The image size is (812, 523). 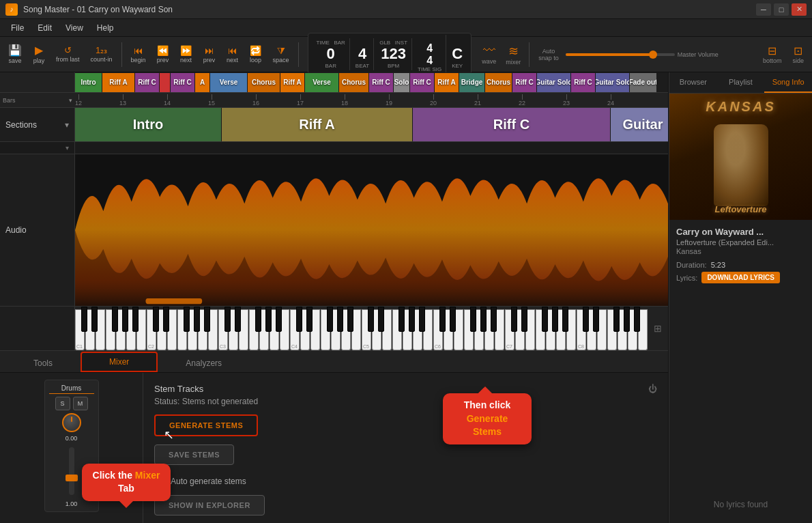 What do you see at coordinates (203, 83) in the screenshot?
I see `clip-item: A` at bounding box center [203, 83].